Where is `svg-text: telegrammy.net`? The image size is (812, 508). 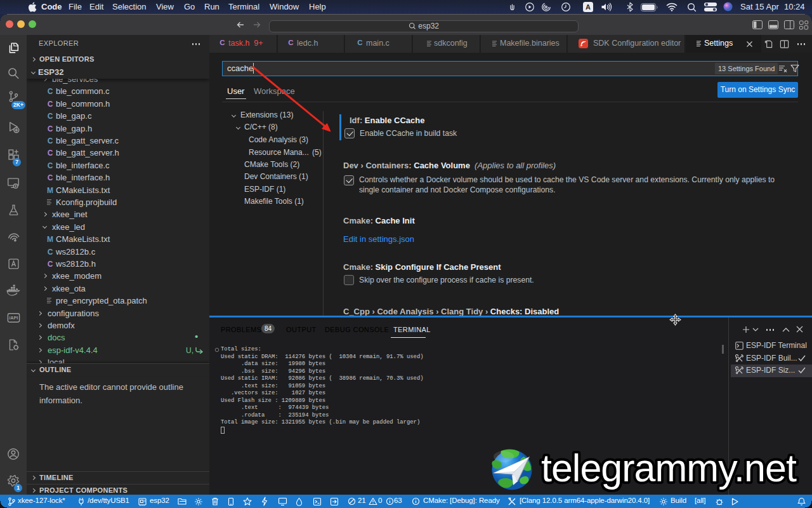
svg-text: telegrammy.net is located at coordinates (669, 468).